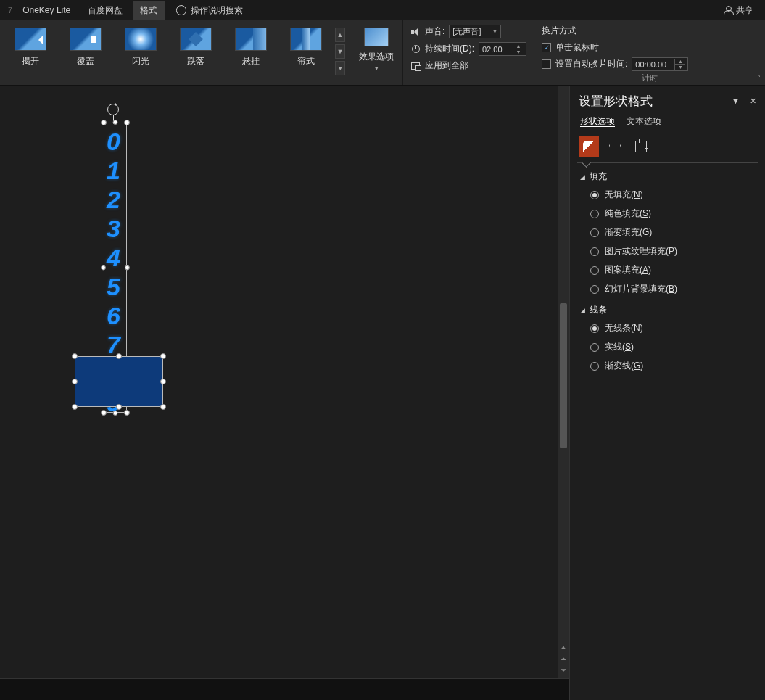 The image size is (765, 700). What do you see at coordinates (673, 194) in the screenshot?
I see `fill-option-0: 无填充(N)` at bounding box center [673, 194].